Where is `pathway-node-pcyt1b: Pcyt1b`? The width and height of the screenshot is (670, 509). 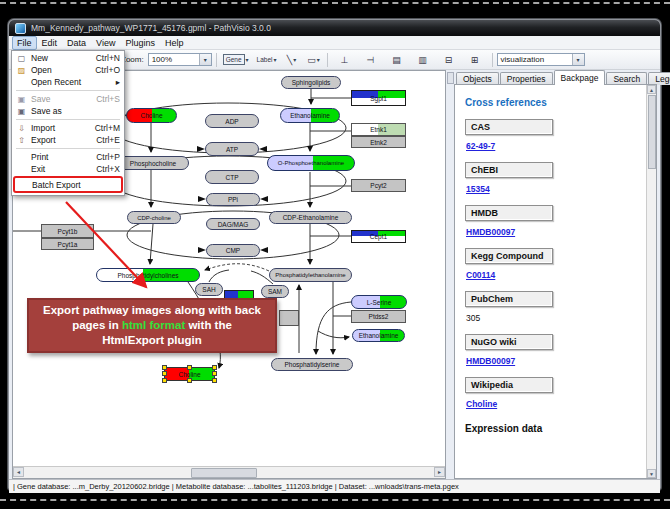 pathway-node-pcyt1b: Pcyt1b is located at coordinates (68, 231).